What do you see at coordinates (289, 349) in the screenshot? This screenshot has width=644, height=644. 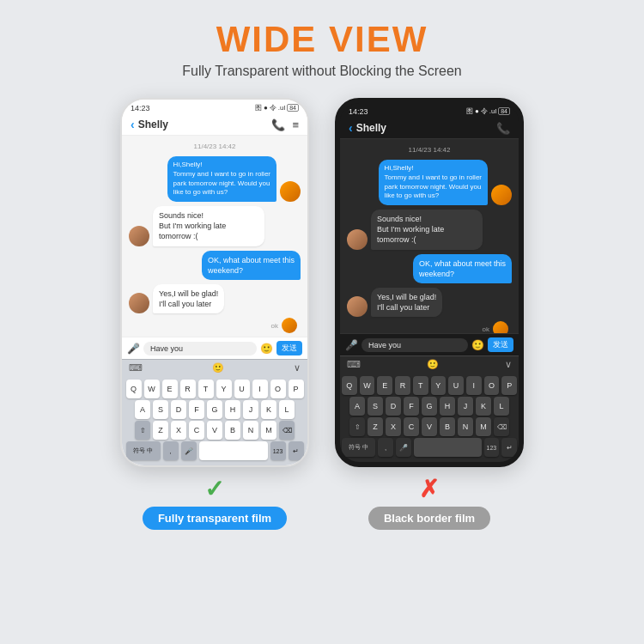 I see `send-btn-left: 发送` at bounding box center [289, 349].